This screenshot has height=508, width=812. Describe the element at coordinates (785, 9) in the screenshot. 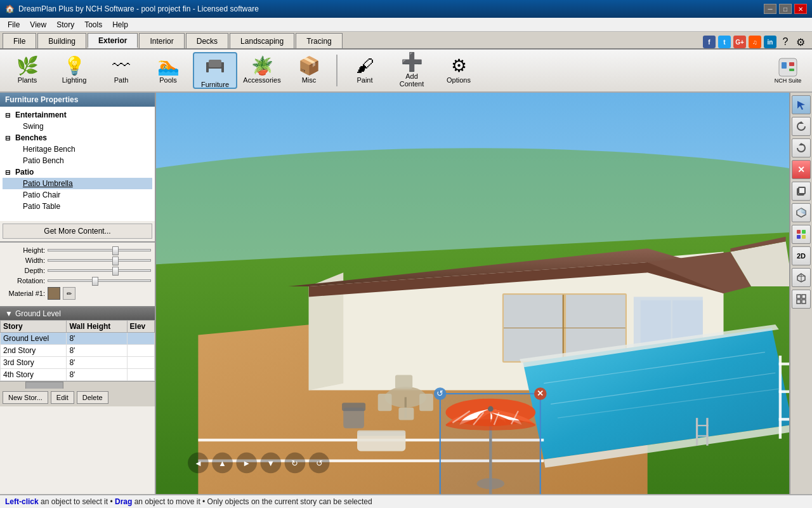

I see `maximize-button: □` at that location.